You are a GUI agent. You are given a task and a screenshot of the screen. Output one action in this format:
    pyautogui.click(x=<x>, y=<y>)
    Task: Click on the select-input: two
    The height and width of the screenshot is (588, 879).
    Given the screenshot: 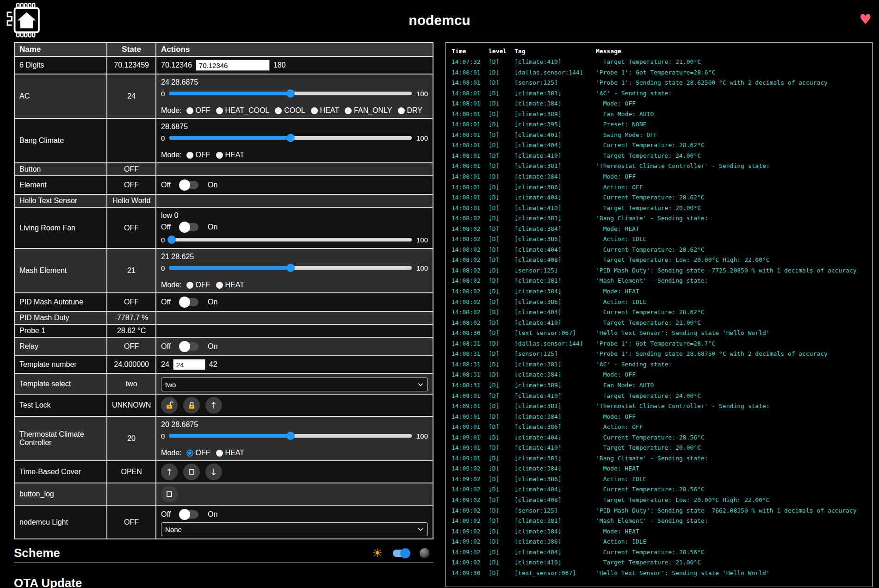 What is the action you would take?
    pyautogui.click(x=294, y=384)
    